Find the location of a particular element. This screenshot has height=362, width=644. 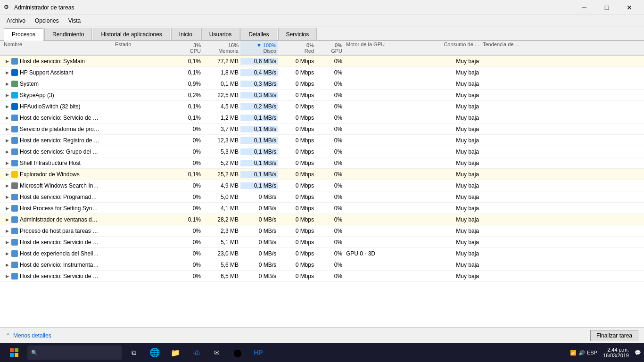

edge-icon: 🌐 is located at coordinates (155, 353).